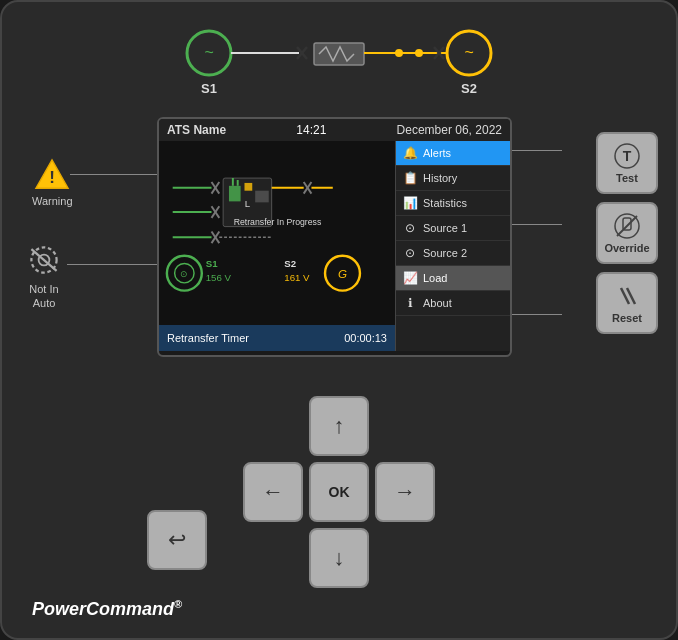 The width and height of the screenshot is (678, 640). I want to click on override-button-label: Override, so click(626, 248).